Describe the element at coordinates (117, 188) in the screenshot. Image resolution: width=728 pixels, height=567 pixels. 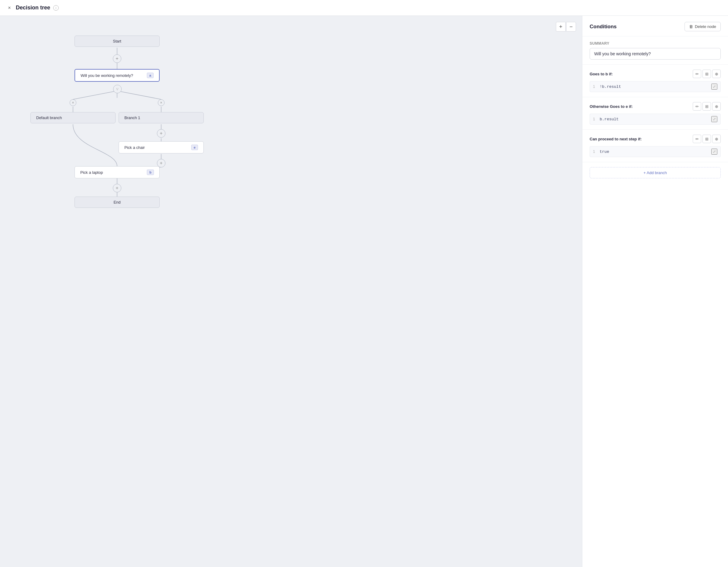
I see `add-button-4: +` at that location.